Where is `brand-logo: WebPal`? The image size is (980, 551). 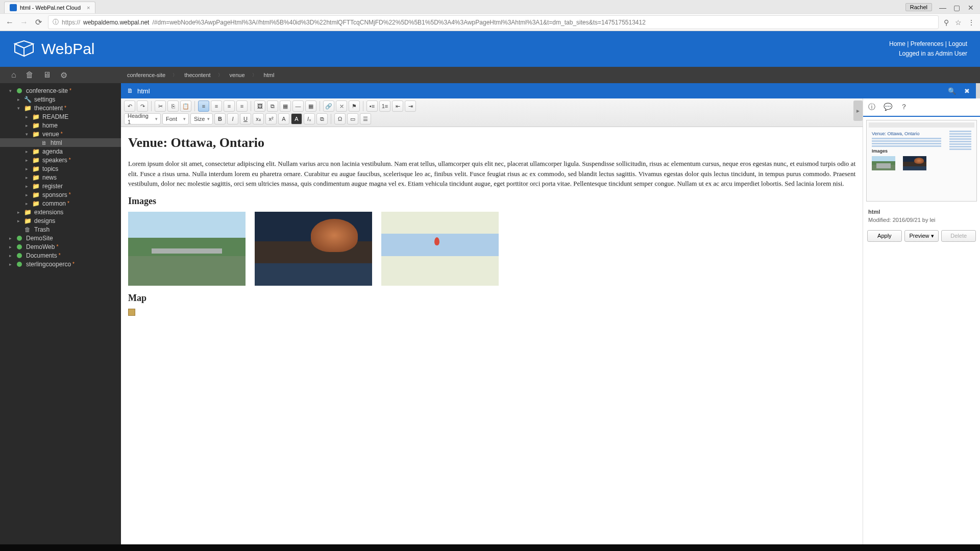 brand-logo: WebPal is located at coordinates (54, 49).